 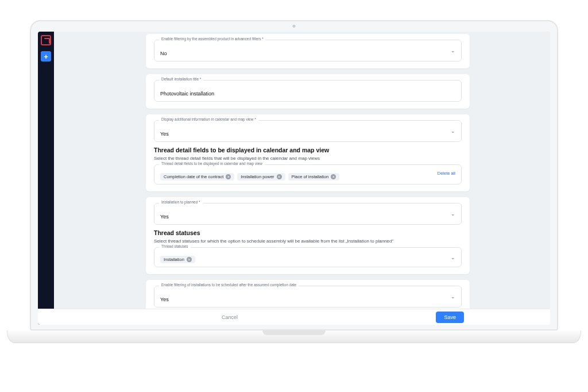 I want to click on footer-bar: Cancel Save, so click(x=294, y=317).